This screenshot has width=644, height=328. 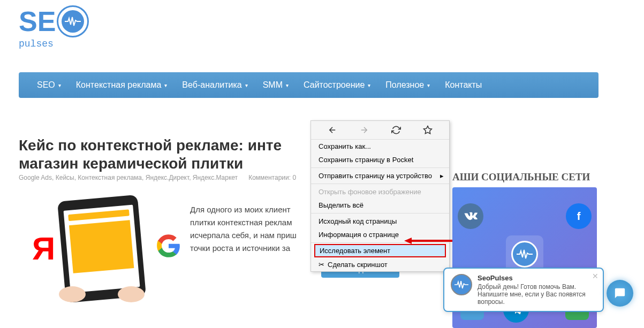 What do you see at coordinates (396, 130) in the screenshot?
I see `reload-icon` at bounding box center [396, 130].